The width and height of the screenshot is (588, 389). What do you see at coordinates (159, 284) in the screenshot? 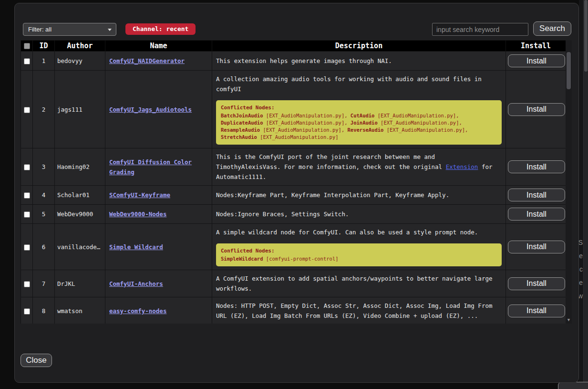
I see `row-name-cell: ComfyUI-Anchors` at bounding box center [159, 284].